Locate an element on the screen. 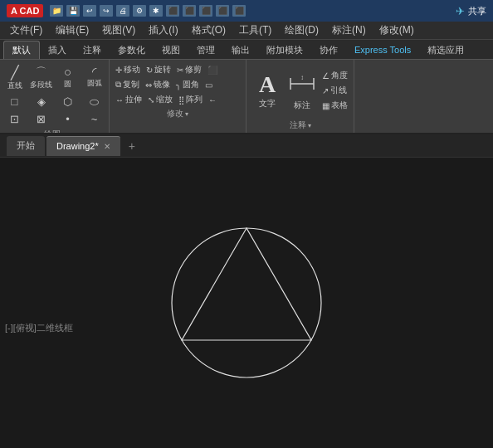  ribbon-group-modify: ✛ 移动 ↻ 旋转 ✂ 修剪 ⬛ ⧉ 复制 ⇔ 镜像 is located at coordinates (178, 96).